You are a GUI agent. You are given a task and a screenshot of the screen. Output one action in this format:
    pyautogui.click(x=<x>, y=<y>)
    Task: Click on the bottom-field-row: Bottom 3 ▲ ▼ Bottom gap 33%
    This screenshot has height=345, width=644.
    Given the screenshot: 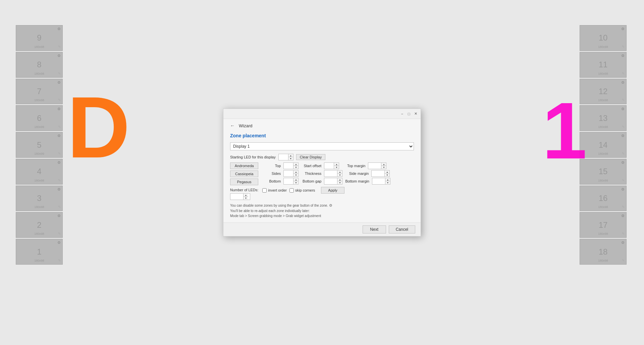 What is the action you would take?
    pyautogui.click(x=326, y=181)
    